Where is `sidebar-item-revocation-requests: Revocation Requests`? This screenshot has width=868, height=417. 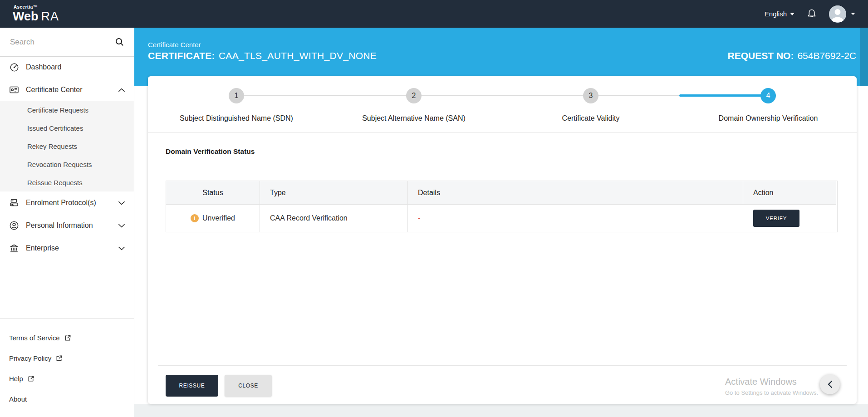 sidebar-item-revocation-requests: Revocation Requests is located at coordinates (67, 164).